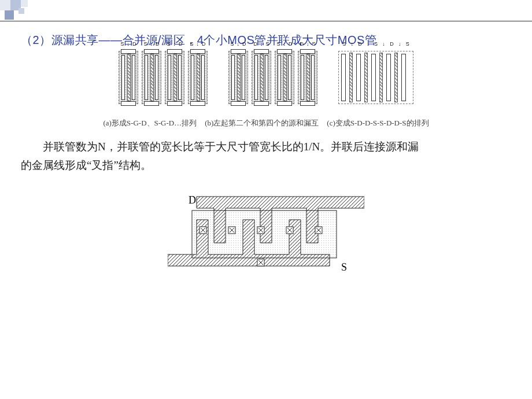 The height and width of the screenshot is (399, 532). Describe the element at coordinates (266, 77) in the screenshot. I see `figure-row: S↓D S↓D S↓D S↓D S↓D D↓S S↓D D` at that location.